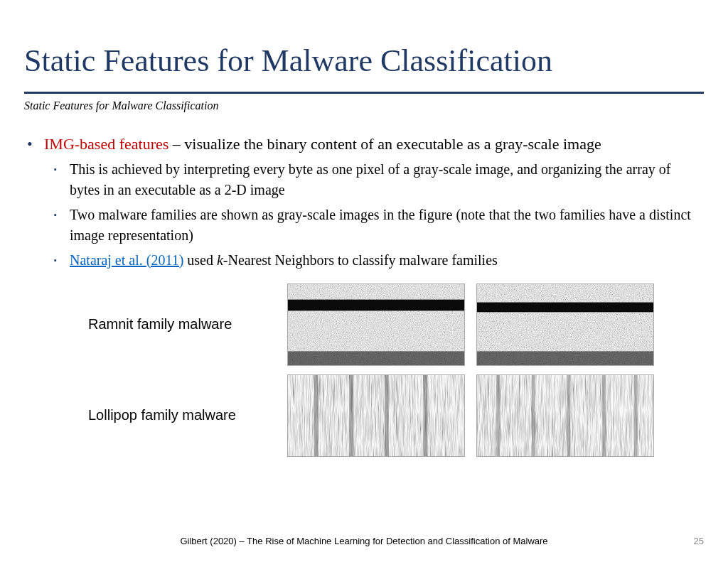 The width and height of the screenshot is (728, 562). What do you see at coordinates (188, 415) in the screenshot?
I see `row-label-lollipop: Lollipop family malware` at bounding box center [188, 415].